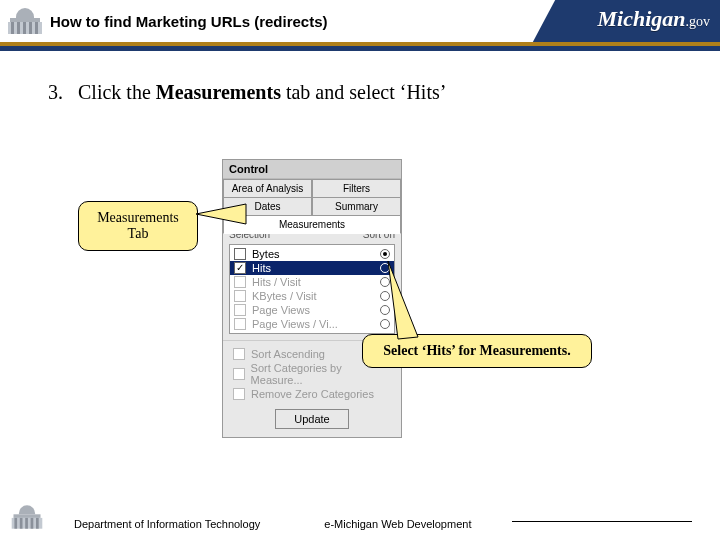 The width and height of the screenshot is (720, 540). I want to click on step-text-bold: Measurements, so click(218, 92).